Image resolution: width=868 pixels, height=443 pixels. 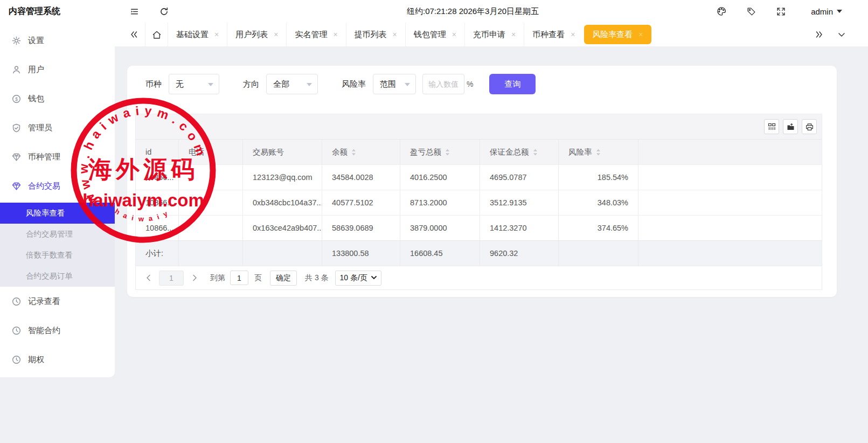 What do you see at coordinates (772, 127) in the screenshot?
I see `columns-icon` at bounding box center [772, 127].